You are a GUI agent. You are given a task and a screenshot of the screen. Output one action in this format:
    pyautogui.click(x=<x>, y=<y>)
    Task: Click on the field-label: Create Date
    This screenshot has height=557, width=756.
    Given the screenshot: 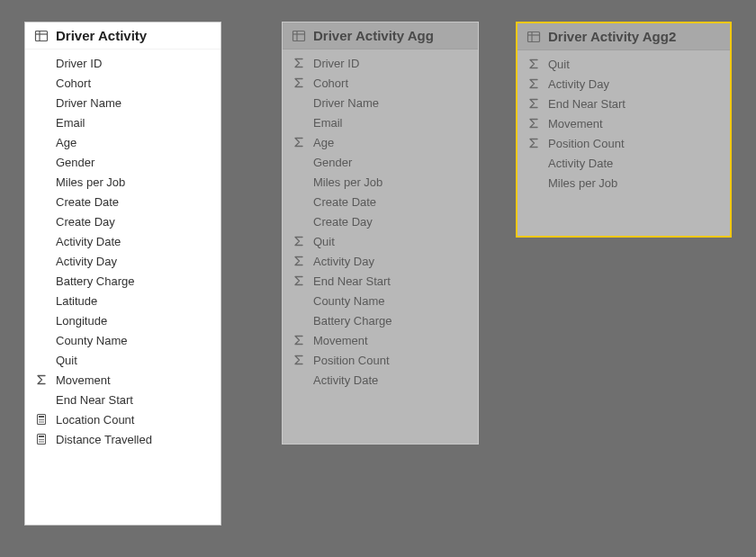 What is the action you would take?
    pyautogui.click(x=87, y=202)
    